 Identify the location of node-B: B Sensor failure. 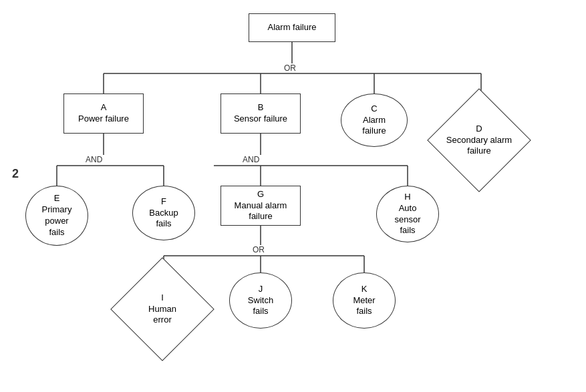
(261, 114).